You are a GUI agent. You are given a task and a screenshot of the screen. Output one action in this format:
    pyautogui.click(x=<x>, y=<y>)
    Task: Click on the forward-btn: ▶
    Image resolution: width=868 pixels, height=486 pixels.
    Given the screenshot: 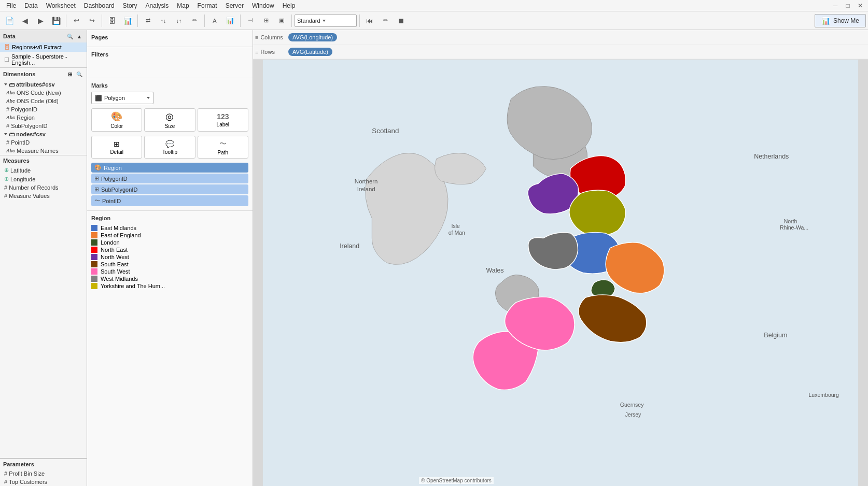 What is the action you would take?
    pyautogui.click(x=40, y=21)
    